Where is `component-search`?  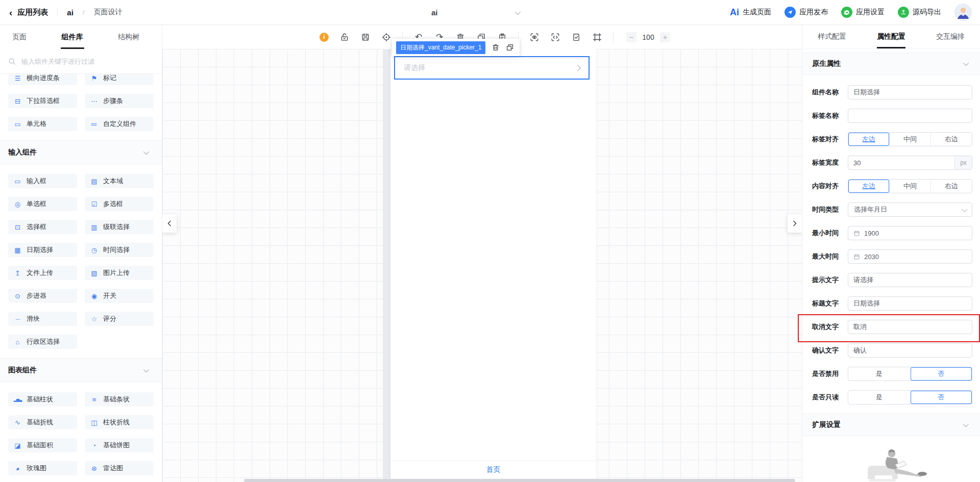 component-search is located at coordinates (81, 61).